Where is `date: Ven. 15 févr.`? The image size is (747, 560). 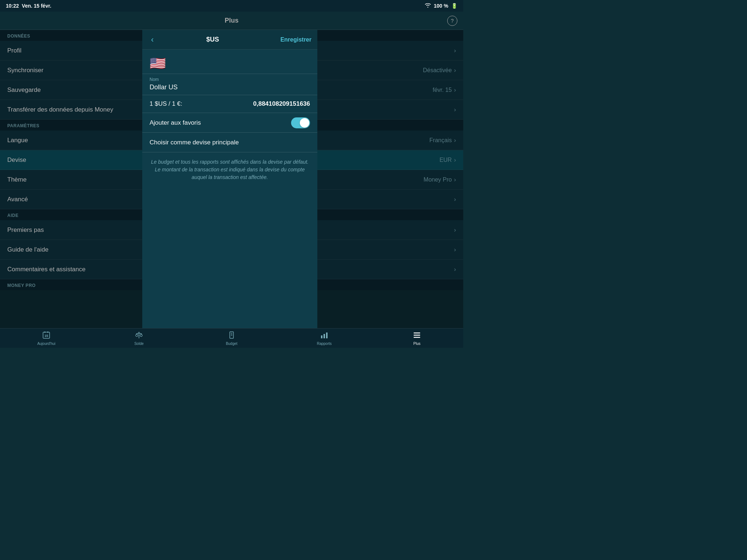
date: Ven. 15 févr. is located at coordinates (36, 6).